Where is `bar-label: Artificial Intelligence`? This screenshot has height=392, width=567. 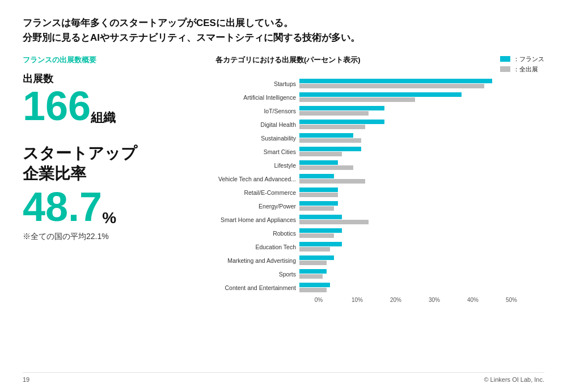
bar-label: Artificial Intelligence is located at coordinates (257, 97).